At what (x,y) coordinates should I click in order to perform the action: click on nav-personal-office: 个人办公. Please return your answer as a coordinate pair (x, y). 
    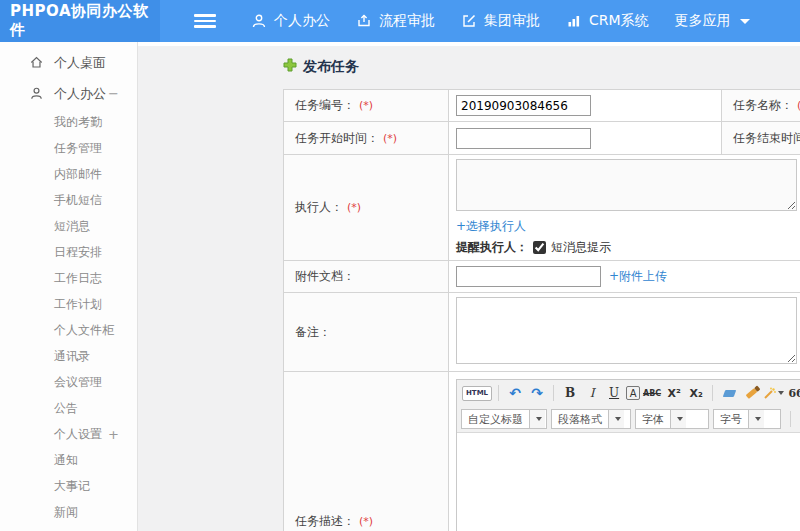
    Looking at the image, I should click on (290, 21).